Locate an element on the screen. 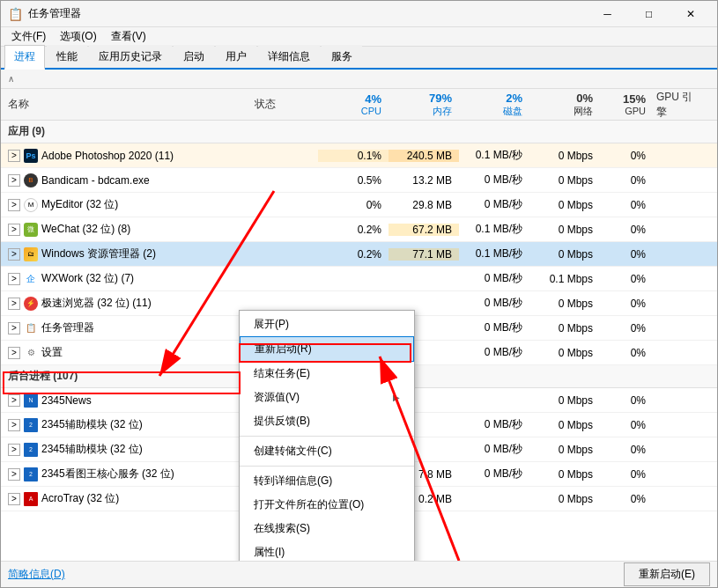 The width and height of the screenshot is (718, 588). row-2345aux2-disk: 0 MB/秒 is located at coordinates (494, 449).